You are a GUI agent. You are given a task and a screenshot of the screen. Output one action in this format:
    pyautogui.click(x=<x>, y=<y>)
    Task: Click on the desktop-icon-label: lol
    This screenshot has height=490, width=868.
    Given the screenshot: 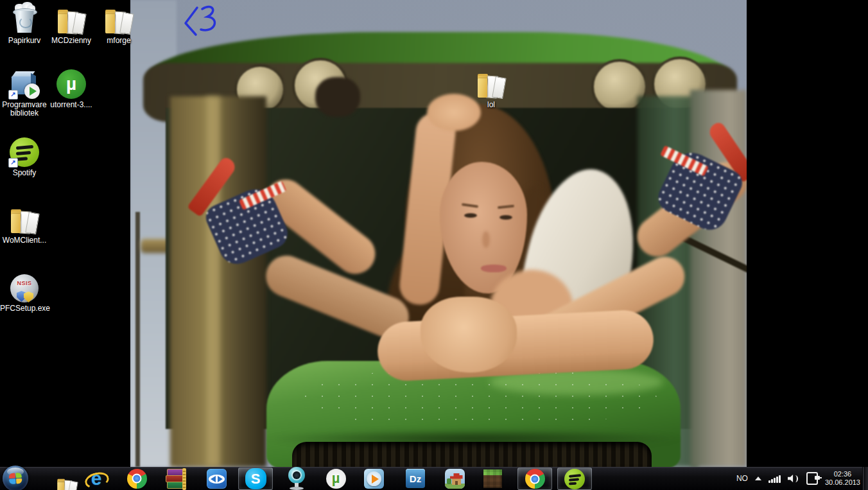 What is the action you would take?
    pyautogui.click(x=491, y=105)
    